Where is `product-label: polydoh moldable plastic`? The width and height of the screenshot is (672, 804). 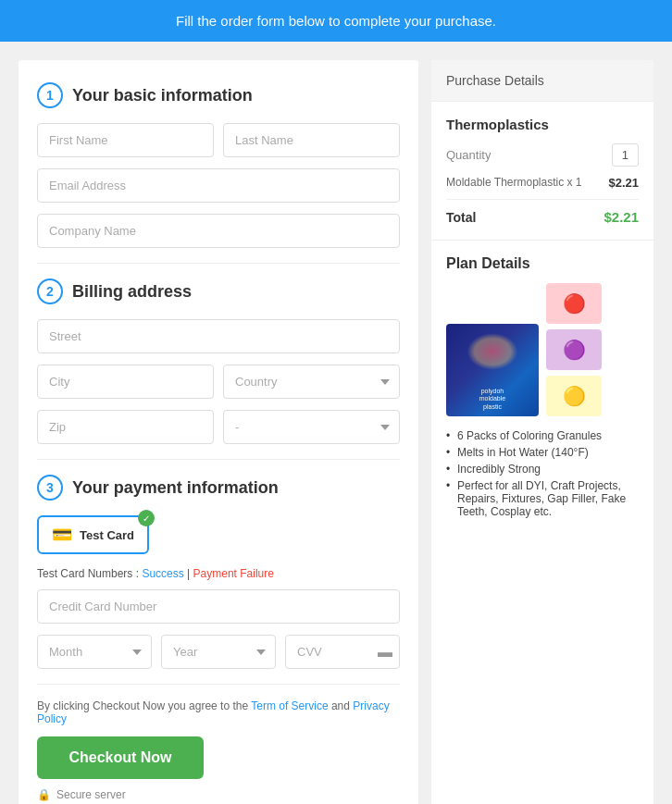 product-label: polydoh moldable plastic is located at coordinates (492, 400).